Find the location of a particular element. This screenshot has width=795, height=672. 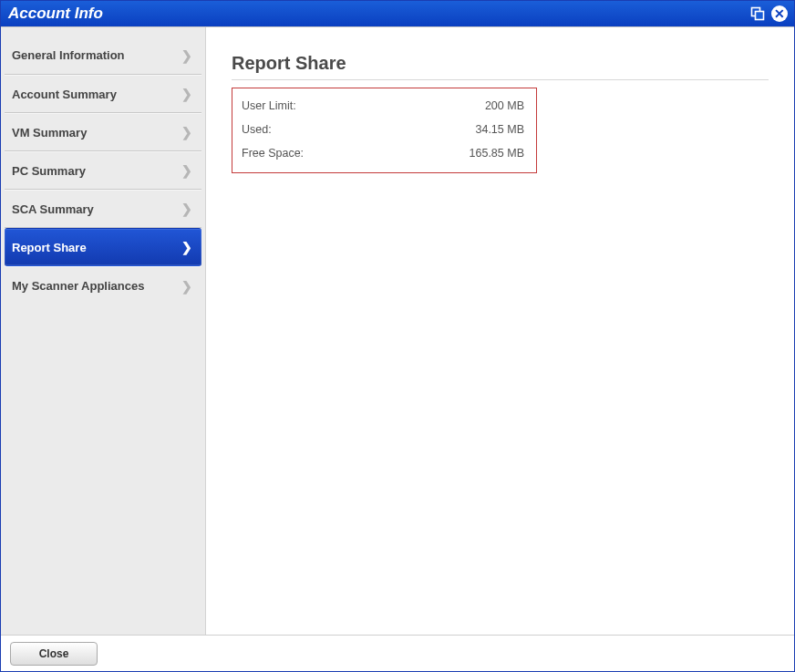

sidebar-item-my-scanner-appliances: My Scanner Appliances ❯ is located at coordinates (103, 285).